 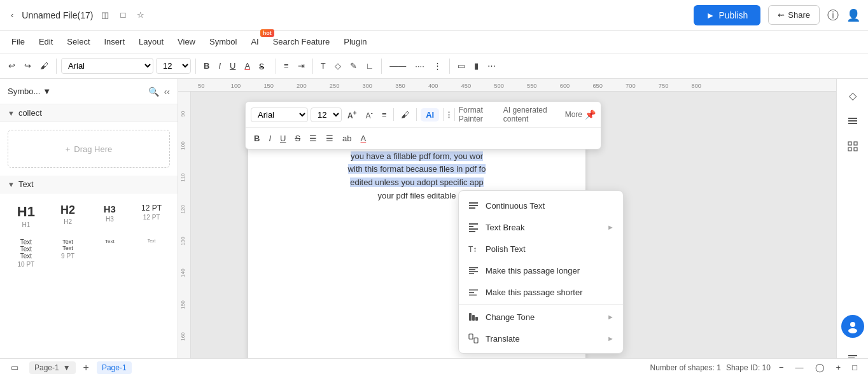 I want to click on share-button: ⇜ Share, so click(x=794, y=15).